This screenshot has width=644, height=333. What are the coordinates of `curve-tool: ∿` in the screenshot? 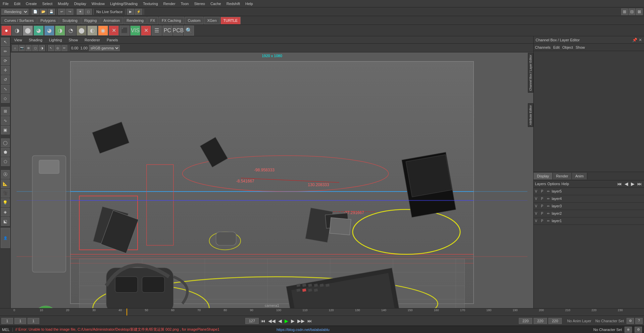 It's located at (5, 121).